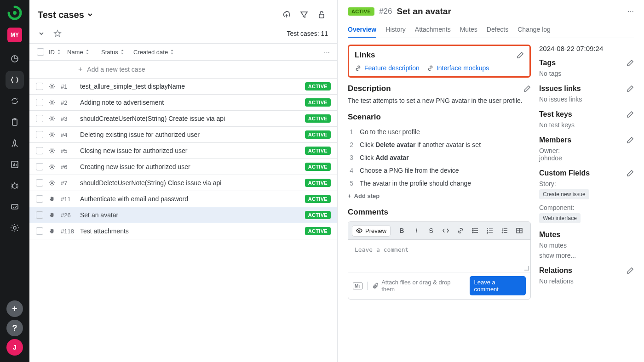  What do you see at coordinates (527, 89) in the screenshot?
I see `edit-description-button` at bounding box center [527, 89].